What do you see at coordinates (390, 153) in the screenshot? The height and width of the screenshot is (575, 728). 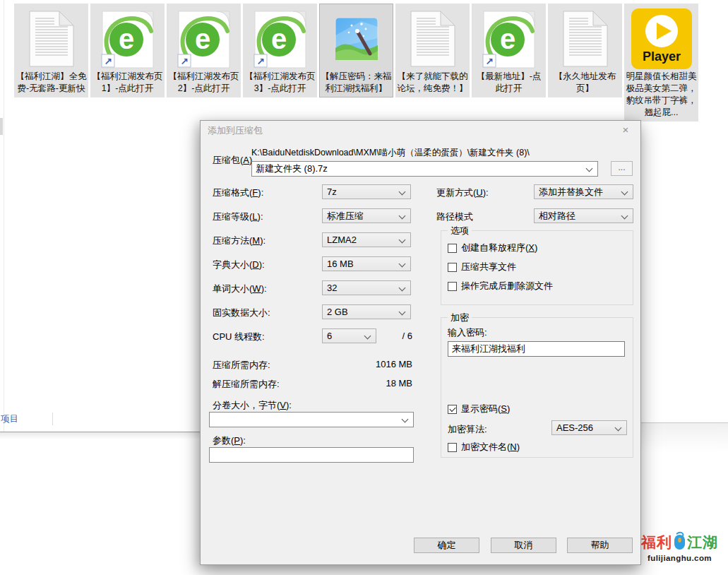 I see `archive-path: K:\BaiduNetdiskDownload\MXM\喵小萌（温柔的蛋蛋）\新…` at bounding box center [390, 153].